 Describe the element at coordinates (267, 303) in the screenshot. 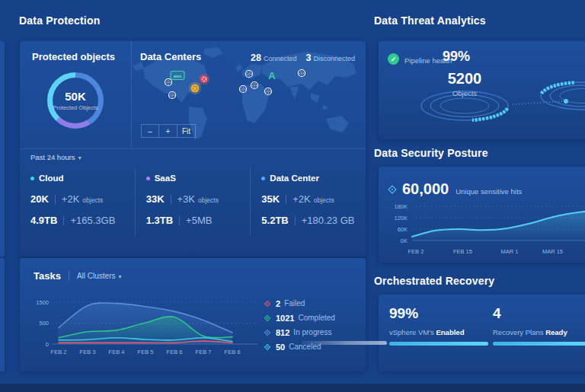

I see `failed-diamond-icon` at that location.